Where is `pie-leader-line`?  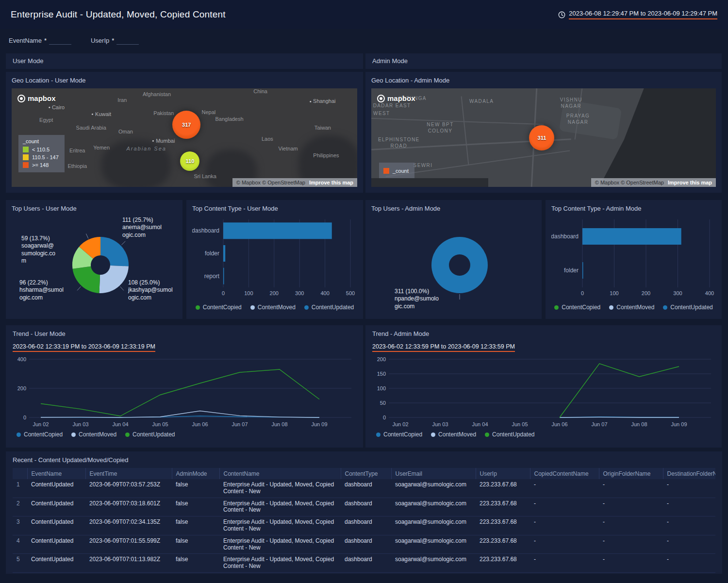
pie-leader-line is located at coordinates (123, 243).